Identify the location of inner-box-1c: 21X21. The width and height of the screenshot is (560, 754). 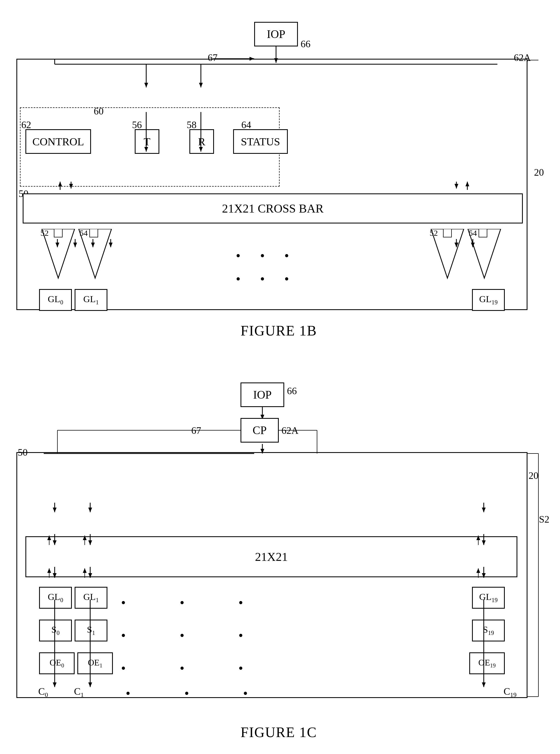
(271, 556).